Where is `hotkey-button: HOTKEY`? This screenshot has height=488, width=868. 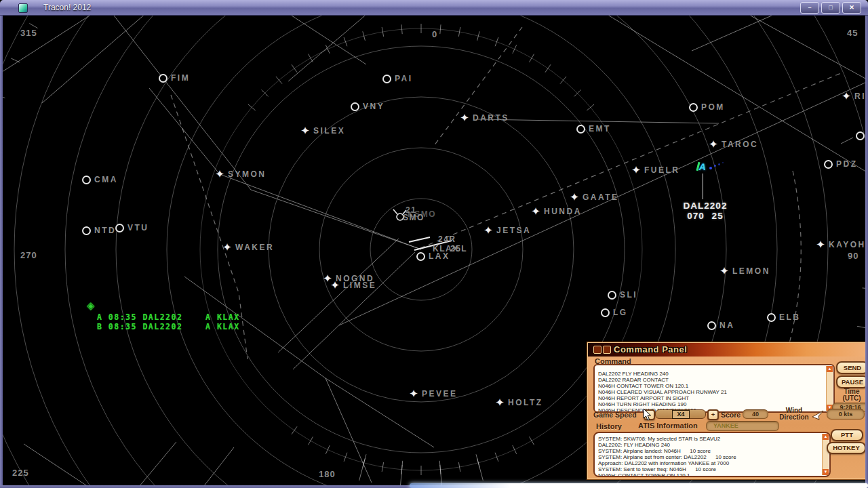
hotkey-button: HOTKEY is located at coordinates (846, 448).